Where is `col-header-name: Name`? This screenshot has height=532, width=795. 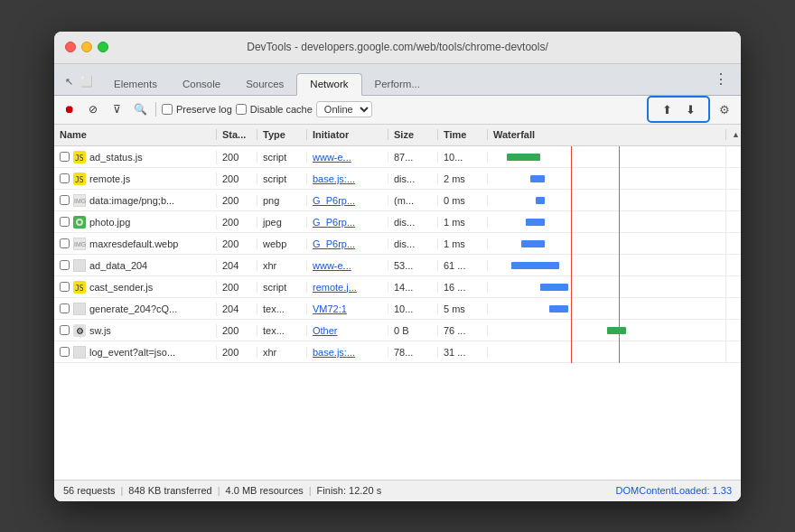 col-header-name: Name is located at coordinates (136, 135).